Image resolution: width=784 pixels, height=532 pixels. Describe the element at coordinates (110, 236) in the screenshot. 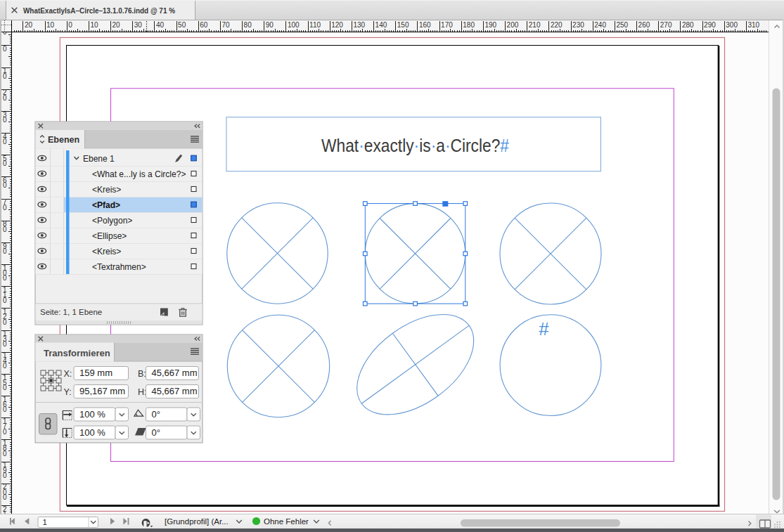

I see `svg-text: <Ellipse>` at that location.